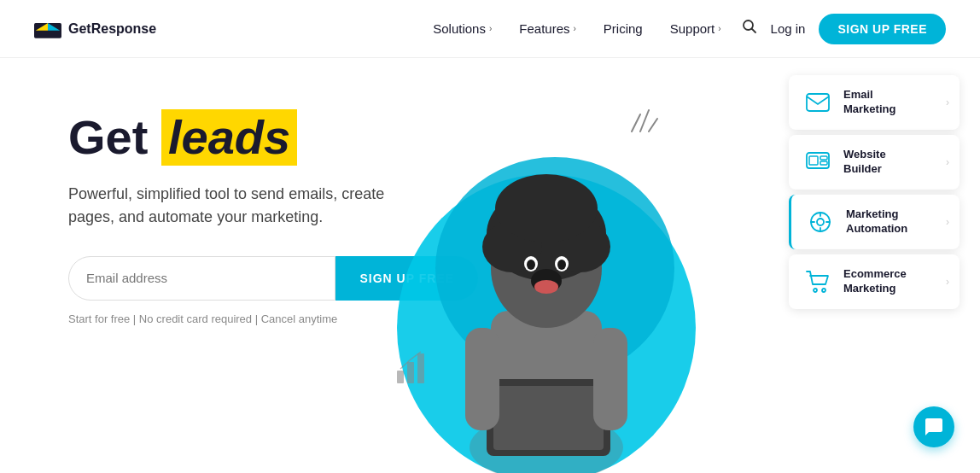 Image resolution: width=980 pixels, height=473 pixels. I want to click on email-marketing-chevron: ›, so click(948, 102).